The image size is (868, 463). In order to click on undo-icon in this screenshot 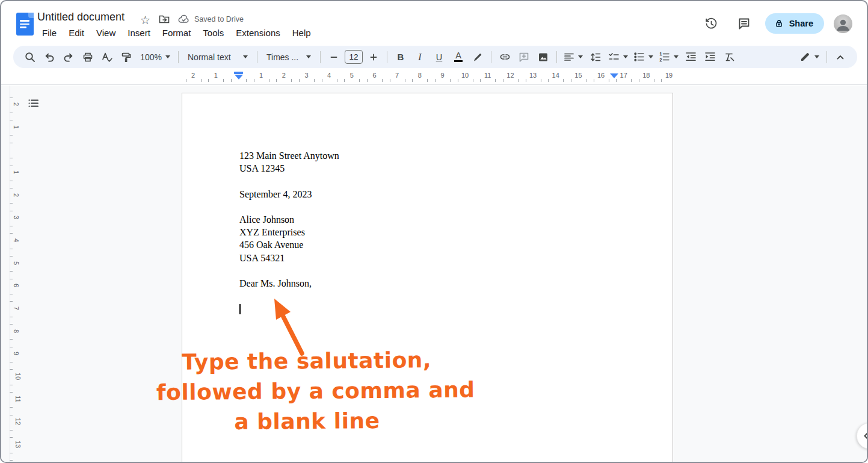, I will do `click(49, 57)`.